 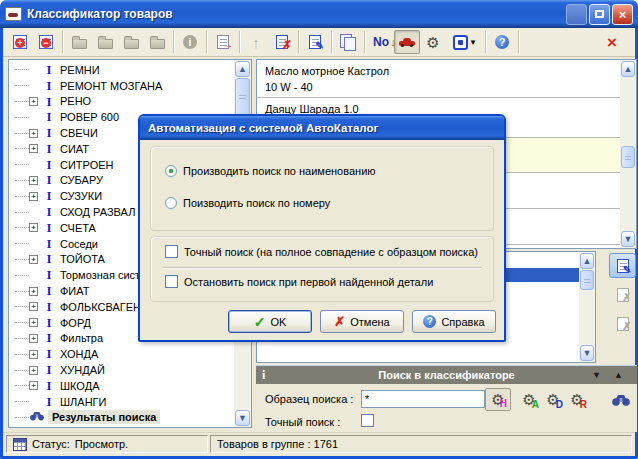 What do you see at coordinates (322, 252) in the screenshot?
I see `checkbox-exact-search: Точный поиск (на полное совпадение с обр…` at bounding box center [322, 252].